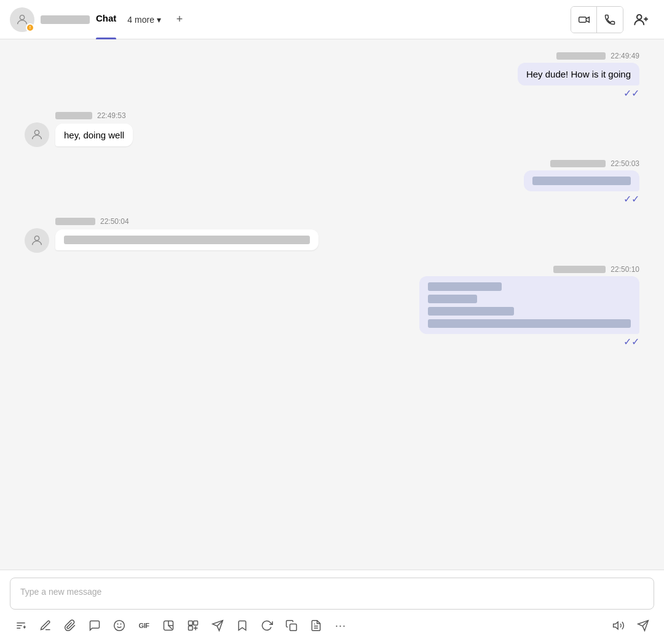 The height and width of the screenshot is (644, 664). I want to click on call-buttons-group, so click(597, 20).